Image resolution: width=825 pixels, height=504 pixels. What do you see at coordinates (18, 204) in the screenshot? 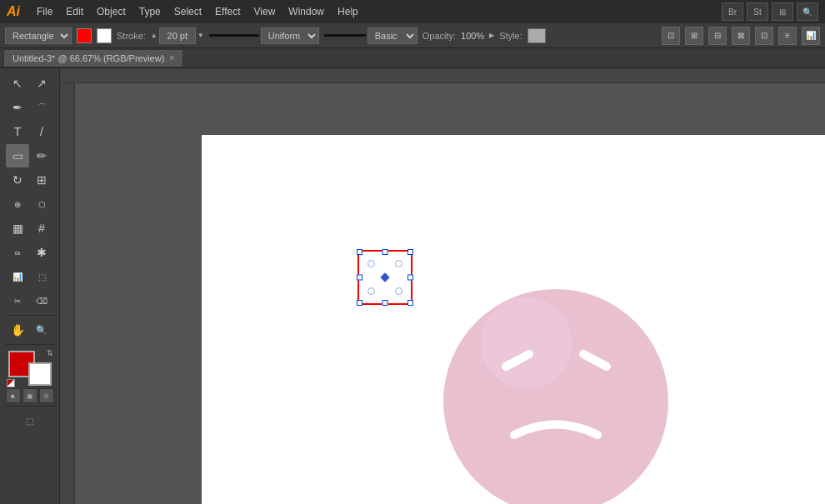
I see `shape-builder-tool: ⊕` at bounding box center [18, 204].